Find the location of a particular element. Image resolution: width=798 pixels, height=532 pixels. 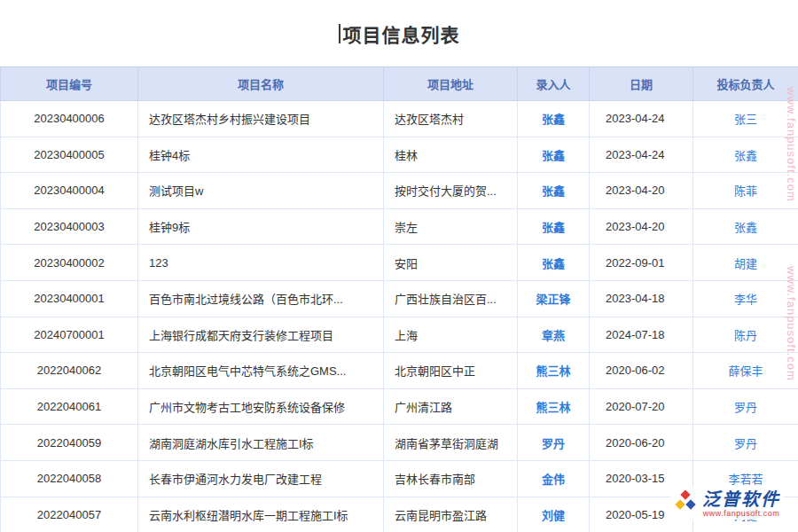

cell-project-address: 达孜区塔杰村 is located at coordinates (450, 119).